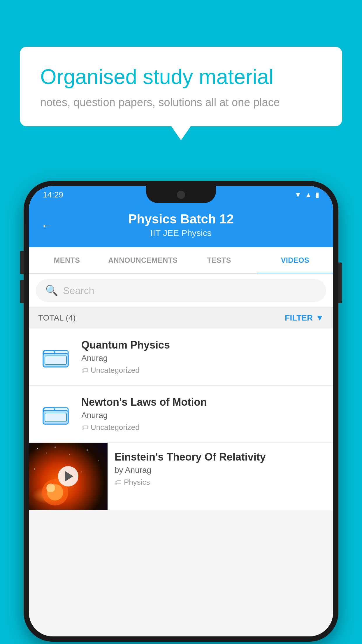 The height and width of the screenshot is (644, 362). What do you see at coordinates (220, 482) in the screenshot?
I see `video-tag-3: 🏷 Physics` at bounding box center [220, 482].